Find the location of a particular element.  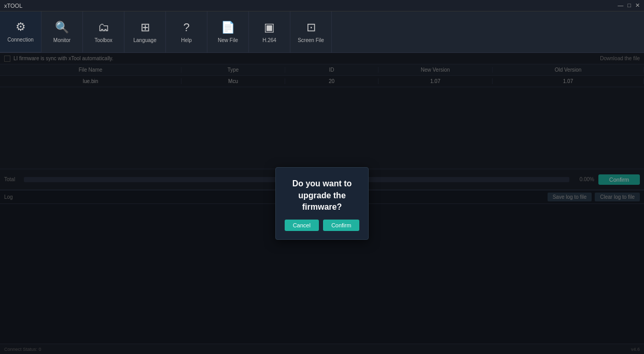

toolbar-label-new-file: New File is located at coordinates (228, 40).